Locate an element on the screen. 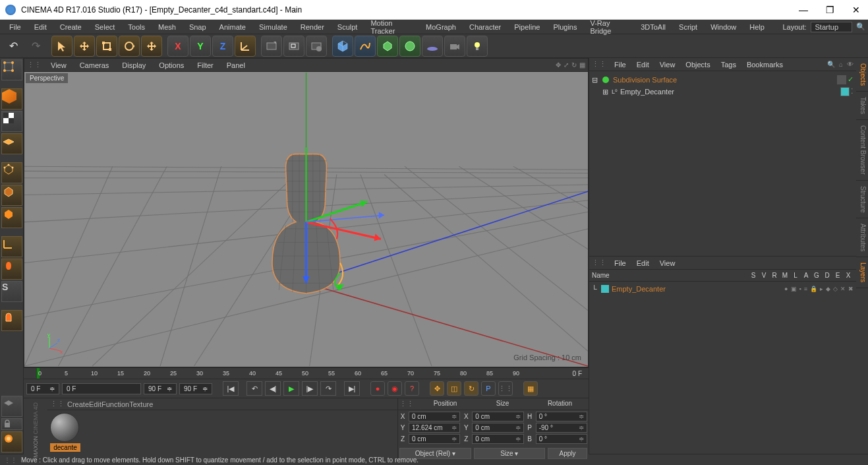 This screenshot has height=465, width=868. rot-h-field: 0 °≑ is located at coordinates (562, 417).